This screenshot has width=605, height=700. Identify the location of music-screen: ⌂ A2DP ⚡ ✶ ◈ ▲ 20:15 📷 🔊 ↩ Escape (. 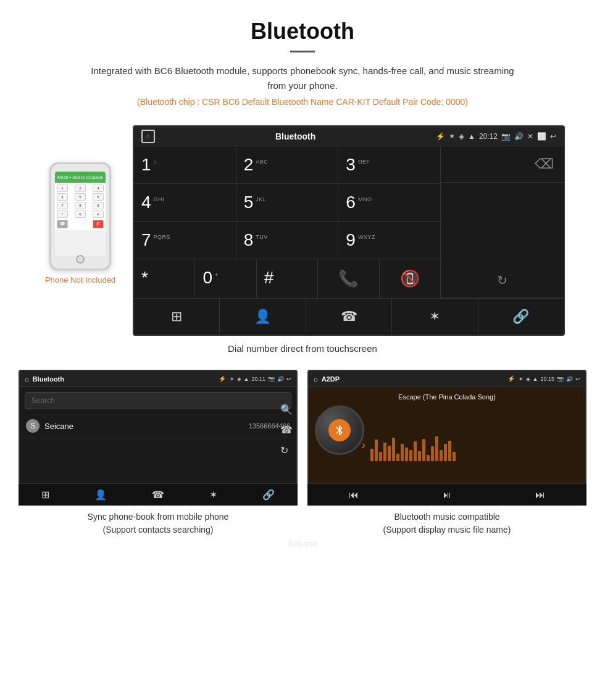
(447, 438).